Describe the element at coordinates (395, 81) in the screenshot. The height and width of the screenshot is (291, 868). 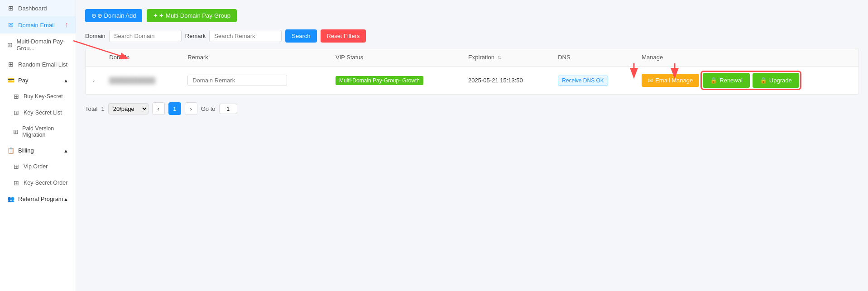
I see `vip-status-cell: Multi-Domain Pay-Group- Growth` at that location.